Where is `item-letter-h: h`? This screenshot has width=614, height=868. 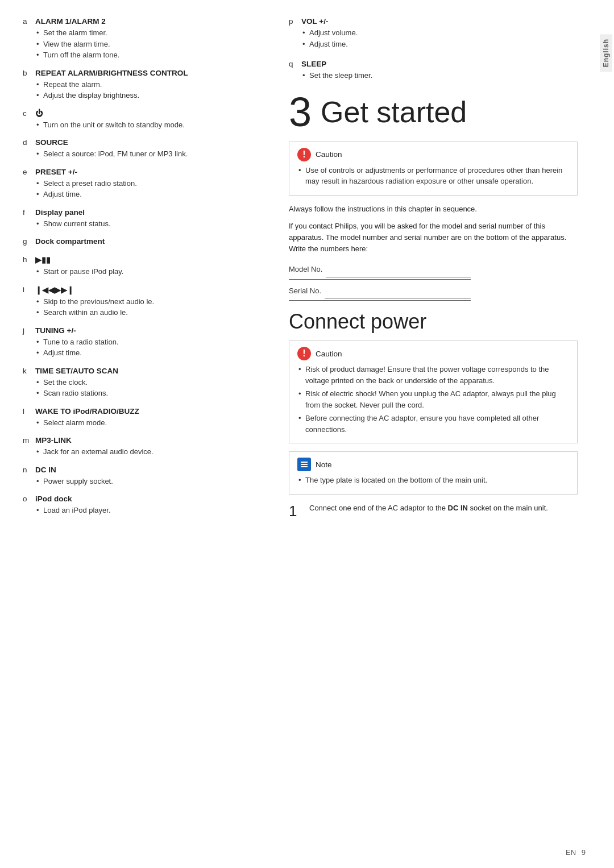
item-letter-h: h is located at coordinates (29, 259).